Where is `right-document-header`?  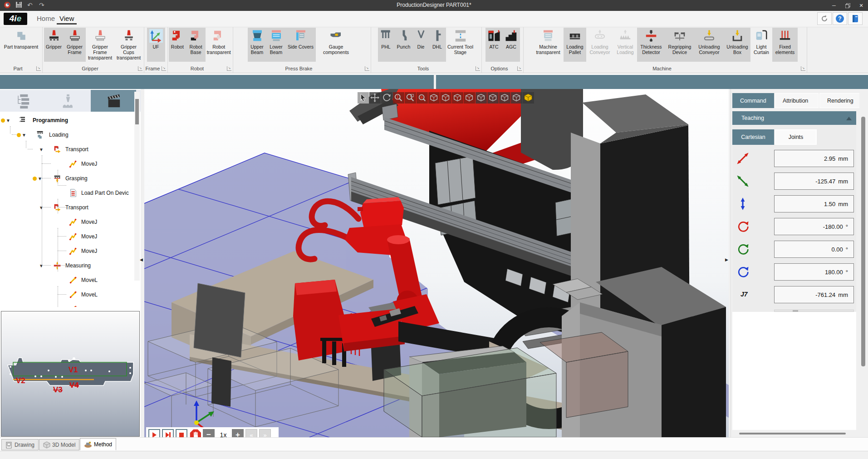 right-document-header is located at coordinates (652, 82).